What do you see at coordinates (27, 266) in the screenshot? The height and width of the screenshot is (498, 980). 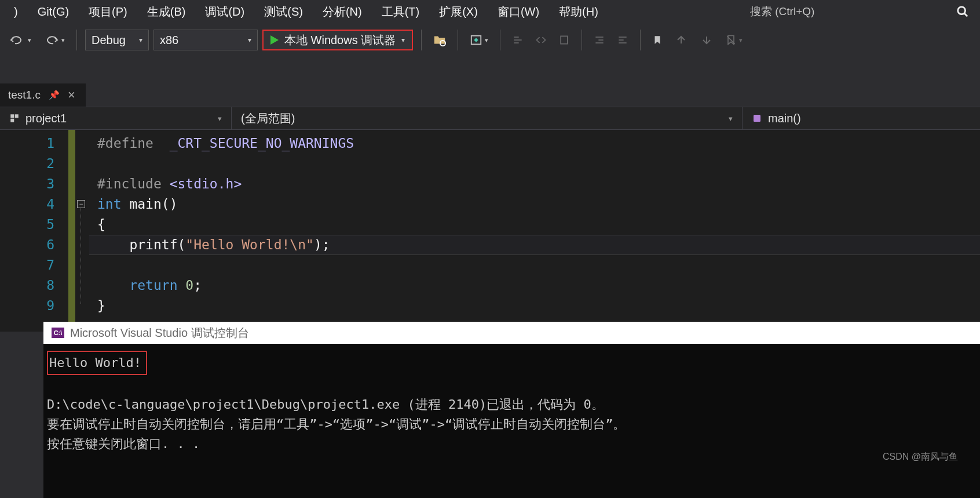 I see `line-number: 7` at bounding box center [27, 266].